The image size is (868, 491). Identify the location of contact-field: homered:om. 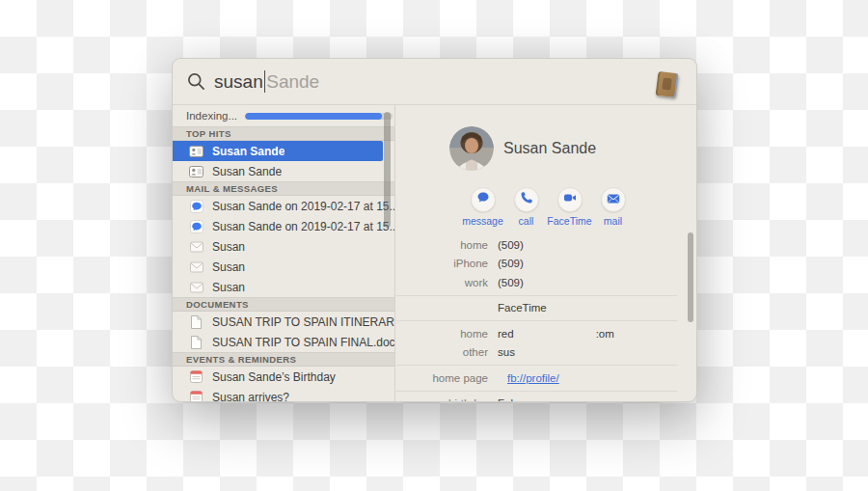
(546, 334).